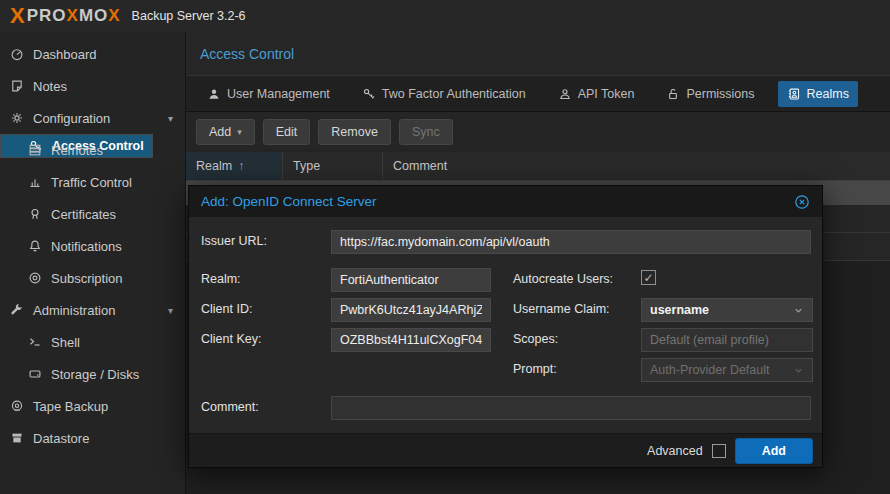 The image size is (890, 494). What do you see at coordinates (287, 132) in the screenshot?
I see `edit-button: Edit` at bounding box center [287, 132].